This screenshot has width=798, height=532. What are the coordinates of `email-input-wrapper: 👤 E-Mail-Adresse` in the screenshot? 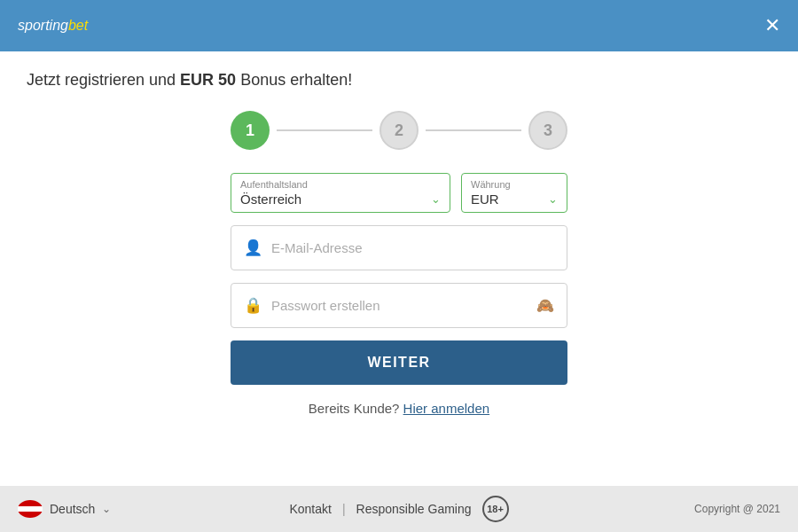 It's located at (399, 248).